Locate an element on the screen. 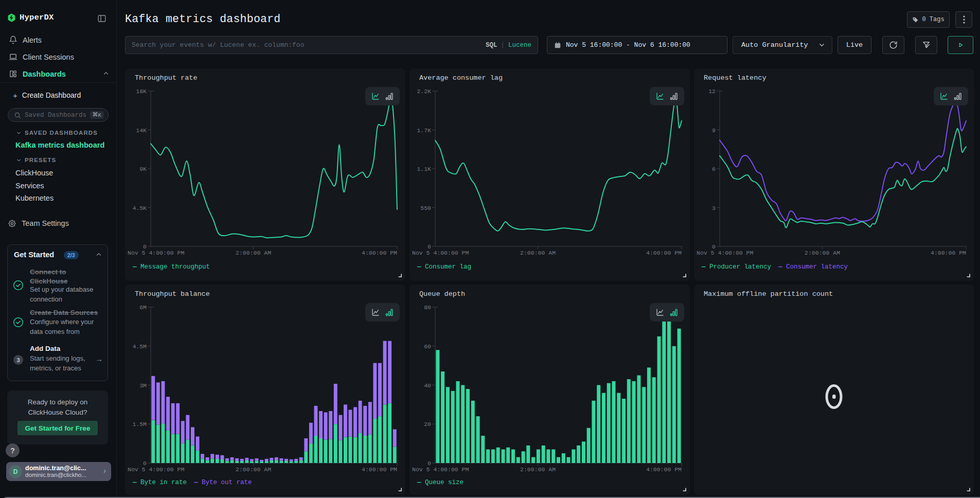  svg-text: 60 is located at coordinates (427, 347).